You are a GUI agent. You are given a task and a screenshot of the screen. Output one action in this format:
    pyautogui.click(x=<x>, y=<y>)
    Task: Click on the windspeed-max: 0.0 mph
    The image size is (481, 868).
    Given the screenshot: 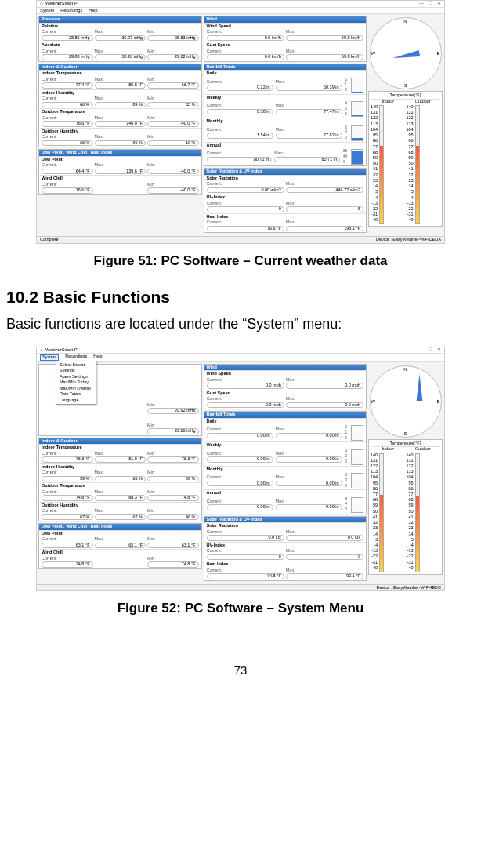 What is the action you would take?
    pyautogui.click(x=324, y=386)
    